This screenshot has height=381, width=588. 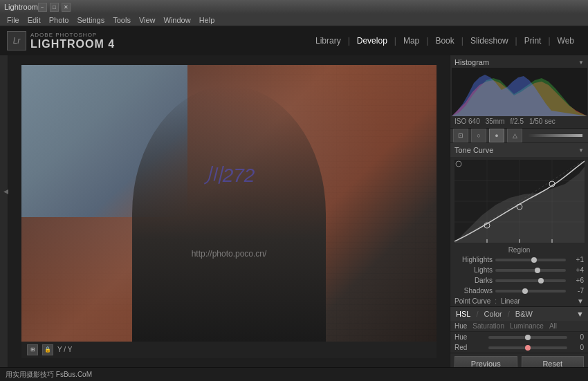 What do you see at coordinates (519, 122) in the screenshot?
I see `camera-info: ISO 640 35mm f/2.5 1/50 sec` at bounding box center [519, 122].